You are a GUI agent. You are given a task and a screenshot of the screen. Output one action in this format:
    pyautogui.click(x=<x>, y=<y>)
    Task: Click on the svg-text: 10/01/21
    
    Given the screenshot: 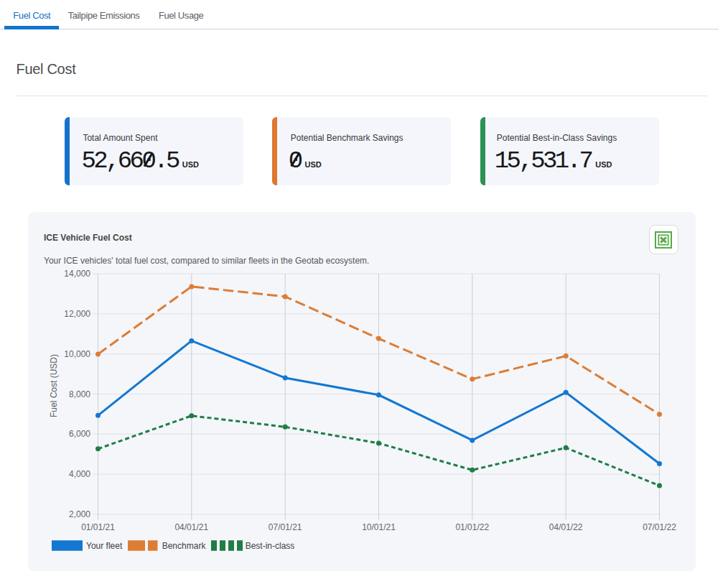 What is the action you would take?
    pyautogui.click(x=379, y=527)
    